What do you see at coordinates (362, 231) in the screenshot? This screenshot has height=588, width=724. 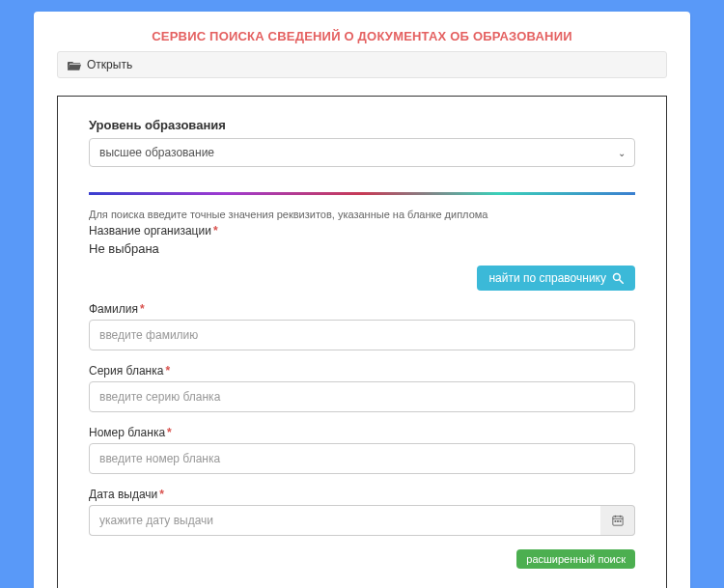 I see `org-label: Название организации*` at bounding box center [362, 231].